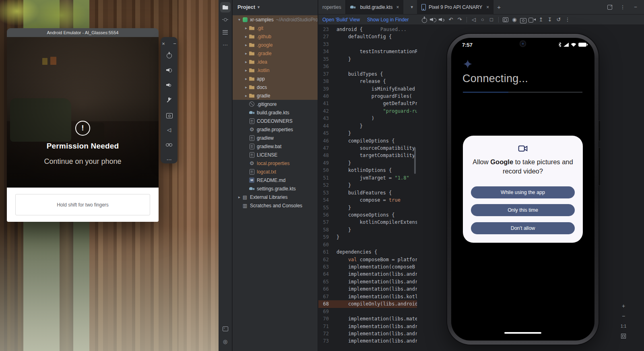 The width and height of the screenshot is (644, 351). Describe the element at coordinates (169, 145) in the screenshot. I see `glasses-icon` at that location.